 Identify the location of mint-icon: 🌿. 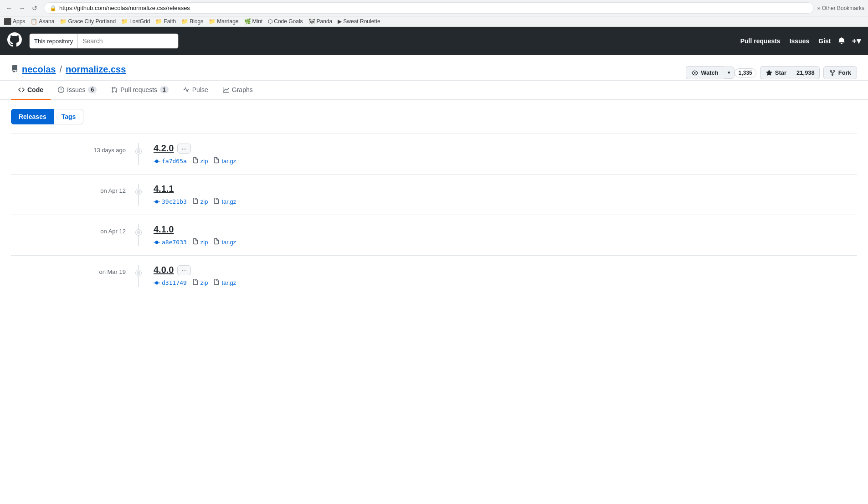
(248, 21).